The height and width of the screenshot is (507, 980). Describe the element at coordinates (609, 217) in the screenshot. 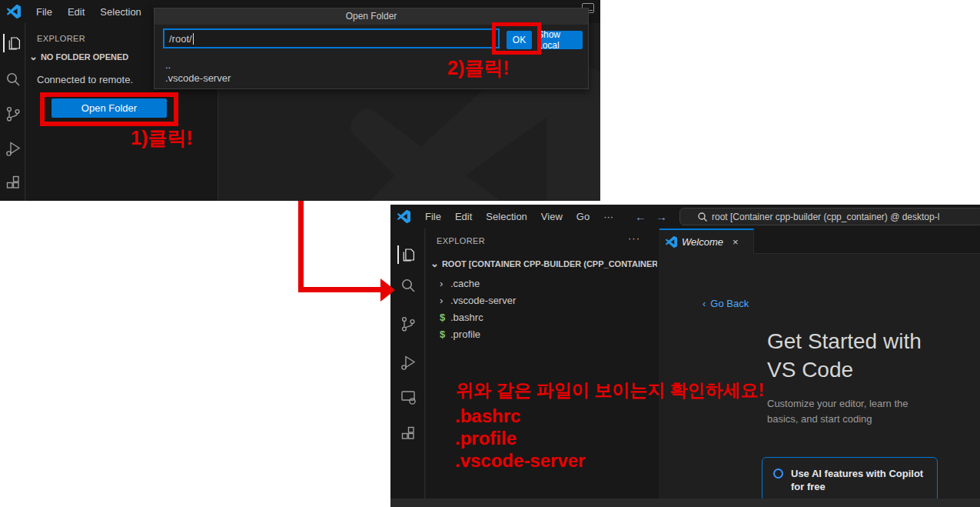

I see `menu-more: ···` at that location.